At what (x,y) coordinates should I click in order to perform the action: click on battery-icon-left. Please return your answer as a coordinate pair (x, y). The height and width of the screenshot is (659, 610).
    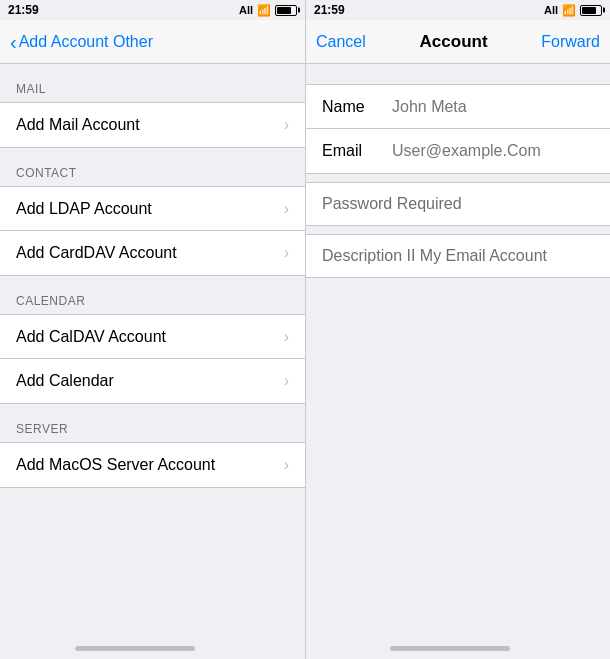
    Looking at the image, I should click on (286, 10).